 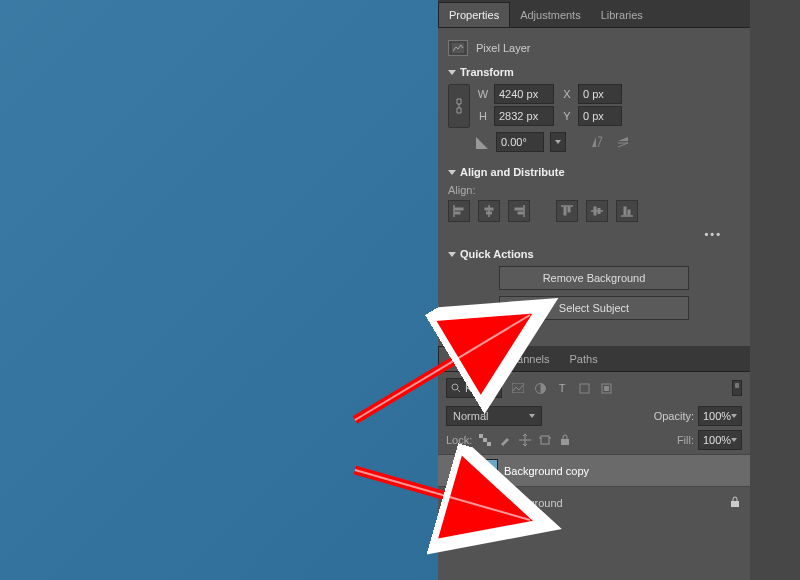 What do you see at coordinates (453, 503) in the screenshot?
I see `eye-icon` at bounding box center [453, 503].